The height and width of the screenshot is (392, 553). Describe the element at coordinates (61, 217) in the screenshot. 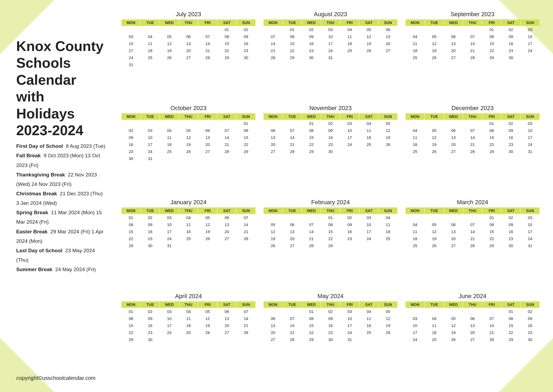

I see `holiday-info-row: Spring Break 11 Mar 2024 (Mon) 15 Mar 20…` at that location.